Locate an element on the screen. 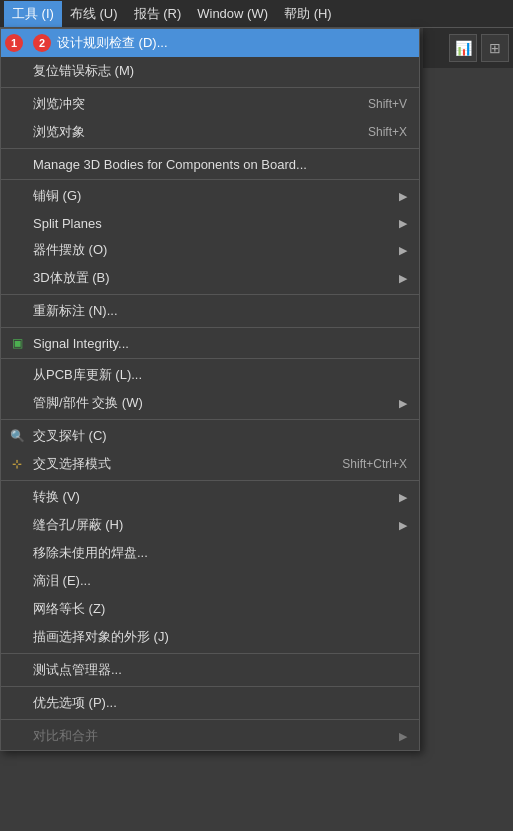  pin-swap-arrow: ▶ is located at coordinates (403, 404).